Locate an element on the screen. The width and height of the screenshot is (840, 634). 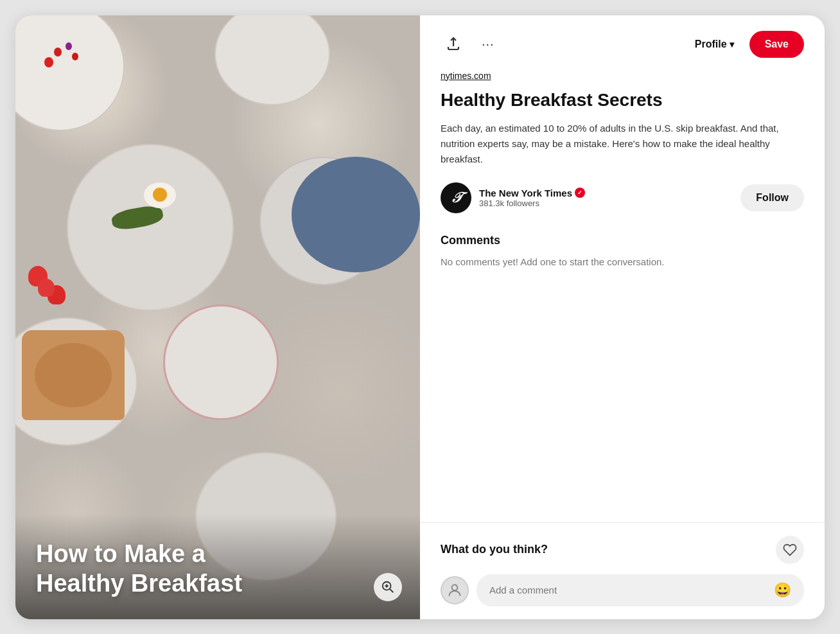
bottom-section: What do you think? 😀 is located at coordinates (622, 570).